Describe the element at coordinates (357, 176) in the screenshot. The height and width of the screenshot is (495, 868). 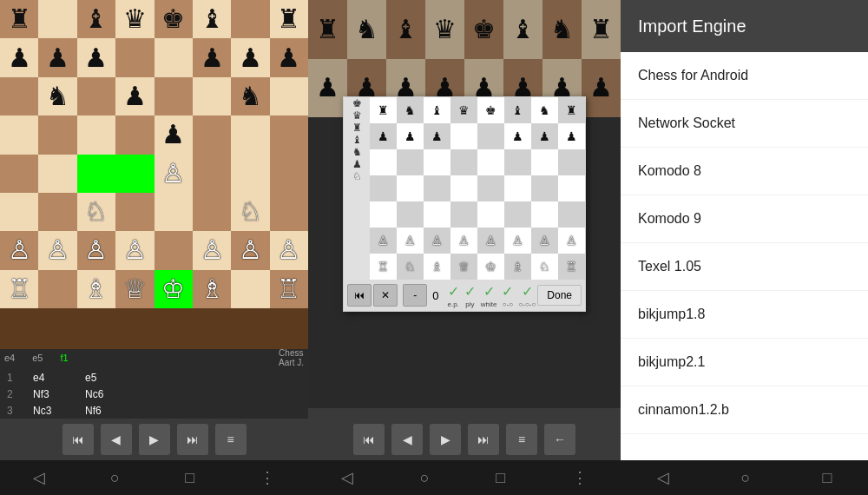
I see `dlg-piece-wn: ♘` at that location.